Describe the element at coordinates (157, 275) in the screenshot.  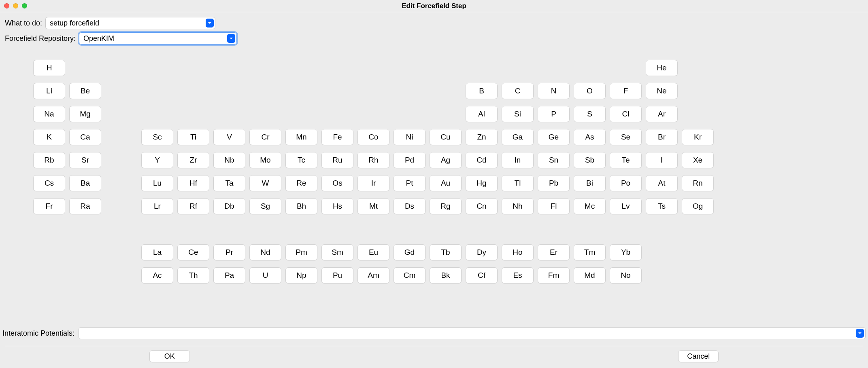
I see `element-ac: Ac` at that location.